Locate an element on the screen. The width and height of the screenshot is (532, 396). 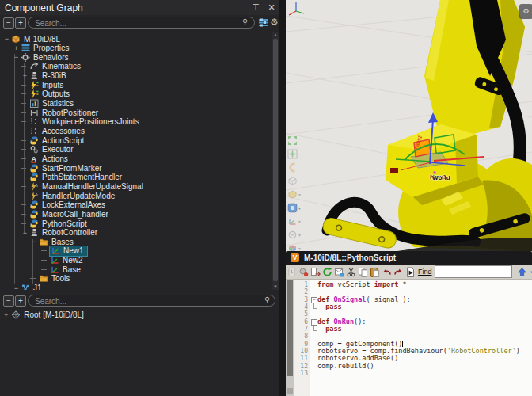
tree-item: −M-10iD/8L is located at coordinates (136, 39).